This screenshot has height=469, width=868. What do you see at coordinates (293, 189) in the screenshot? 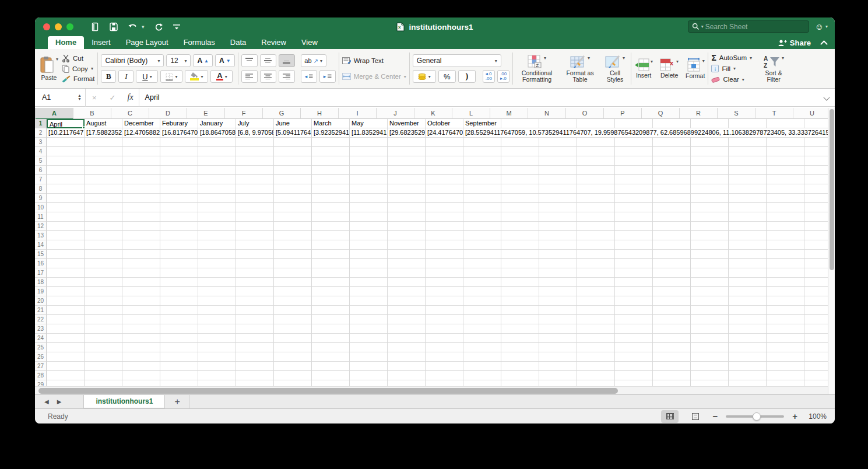
I see `cell-G8` at bounding box center [293, 189].